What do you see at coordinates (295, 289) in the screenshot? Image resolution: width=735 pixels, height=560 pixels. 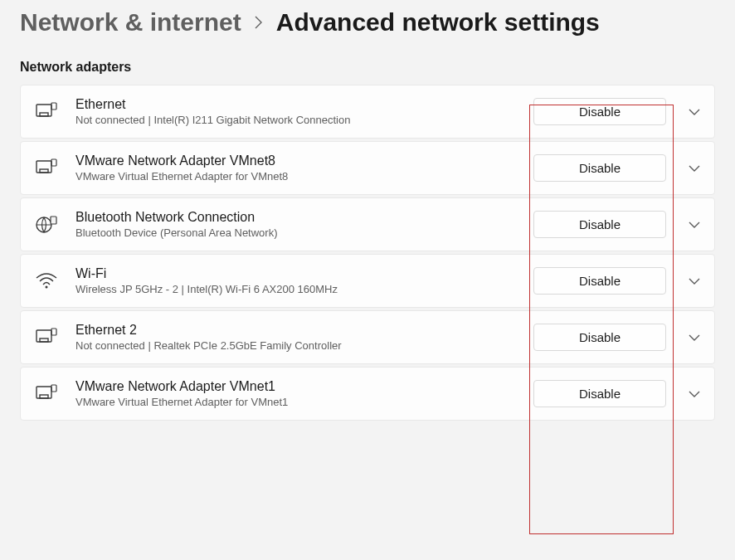 I see `adapter-description: Wireless JP 5GHz - 2 | Intel(R) Wi-Fi 6 …` at bounding box center [295, 289].